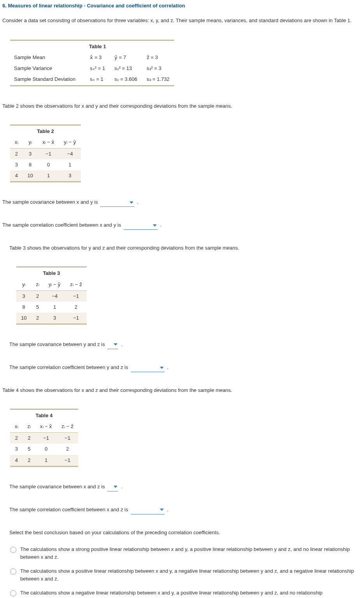  Describe the element at coordinates (186, 575) in the screenshot. I see `mc-option-b: The calculations show a positive linear …` at that location.